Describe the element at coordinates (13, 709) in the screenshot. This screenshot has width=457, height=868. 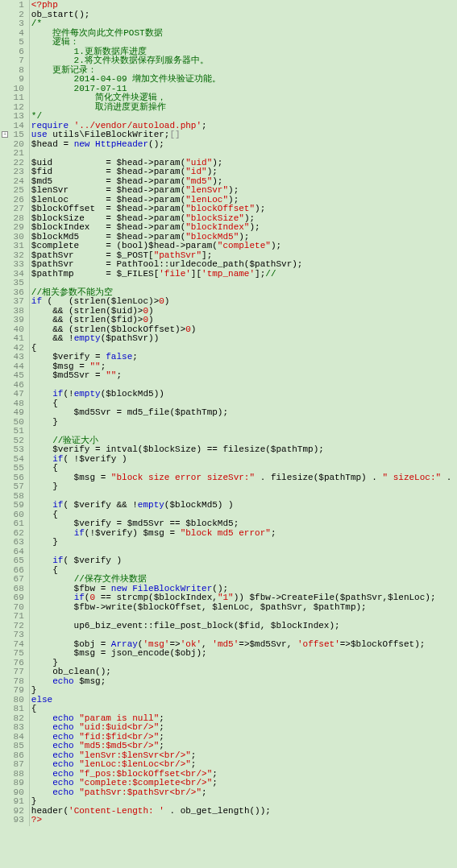
I see `line-number: 81` at that location.